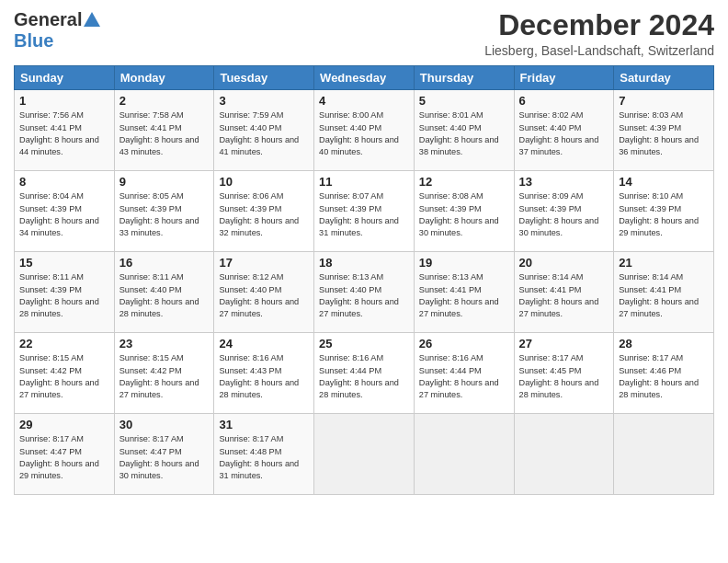 Image resolution: width=728 pixels, height=563 pixels. Describe the element at coordinates (599, 26) in the screenshot. I see `month-title: December 2024` at that location.